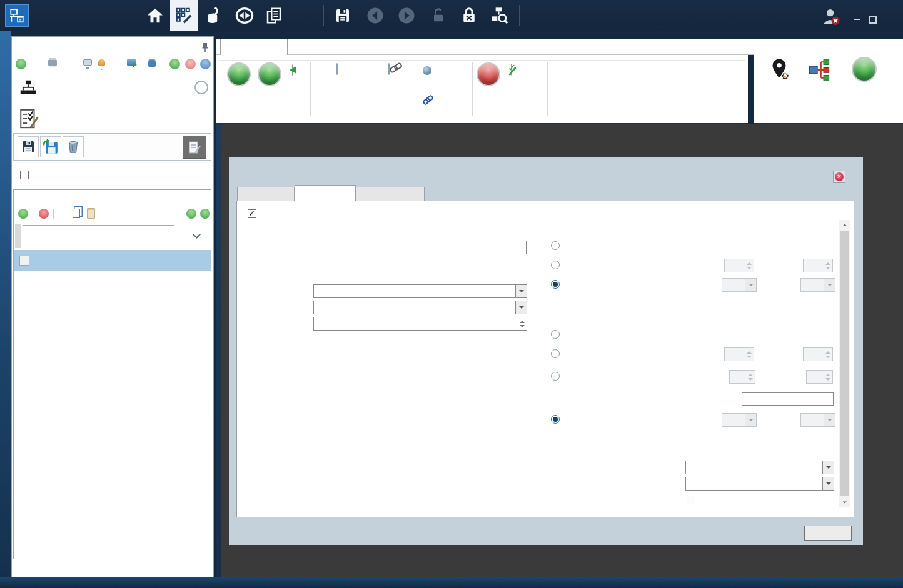 The height and width of the screenshot is (588, 903). What do you see at coordinates (390, 194) in the screenshot?
I see `tab-part-assignments` at bounding box center [390, 194].